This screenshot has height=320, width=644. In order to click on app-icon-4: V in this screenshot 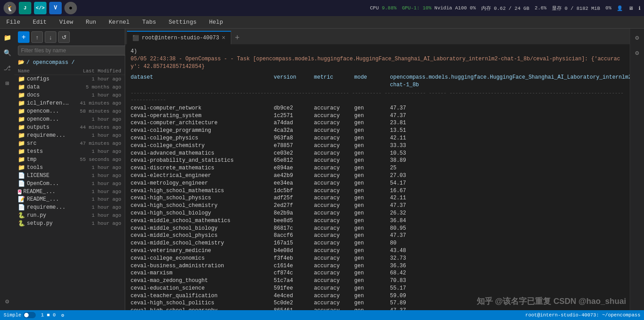, I will do `click(55, 8)`.